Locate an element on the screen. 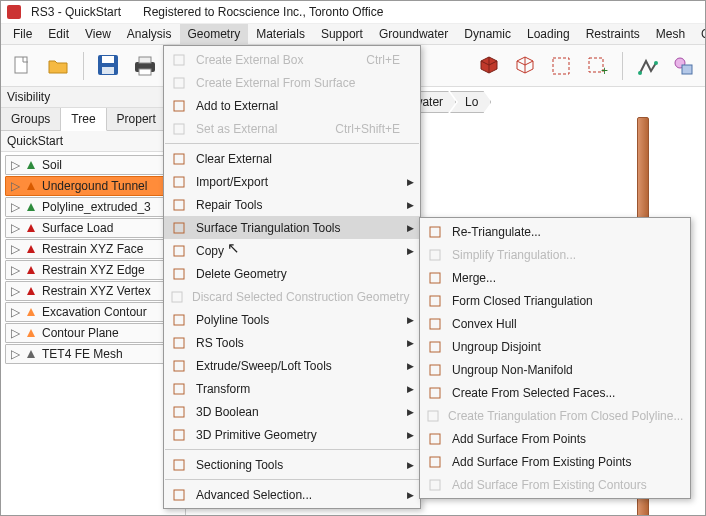  tree-node: ▷Polyline_extruded_3 is located at coordinates (93, 207).